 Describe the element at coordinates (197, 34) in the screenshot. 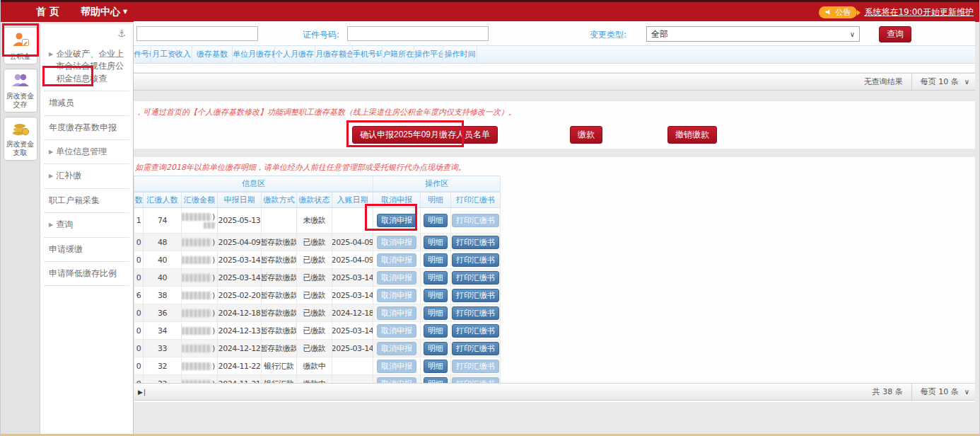

I see `name-input` at that location.